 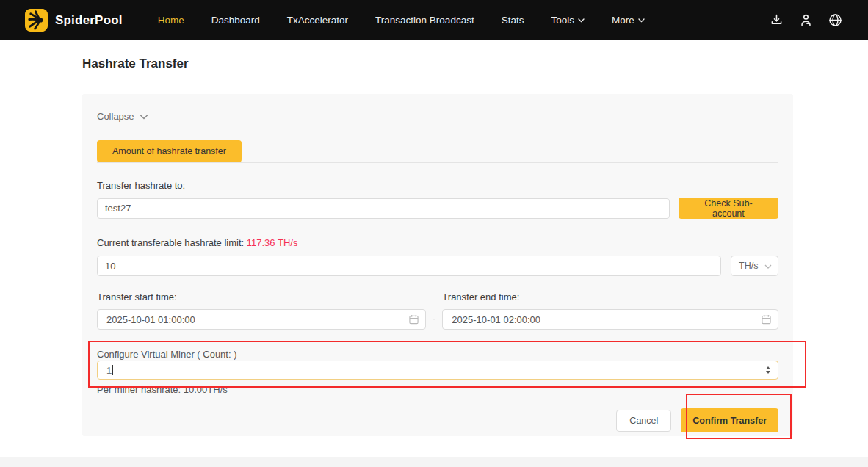 What do you see at coordinates (415, 21) in the screenshot?
I see `nav-links: Home Dashboard TxAccelerator Transaction…` at bounding box center [415, 21].